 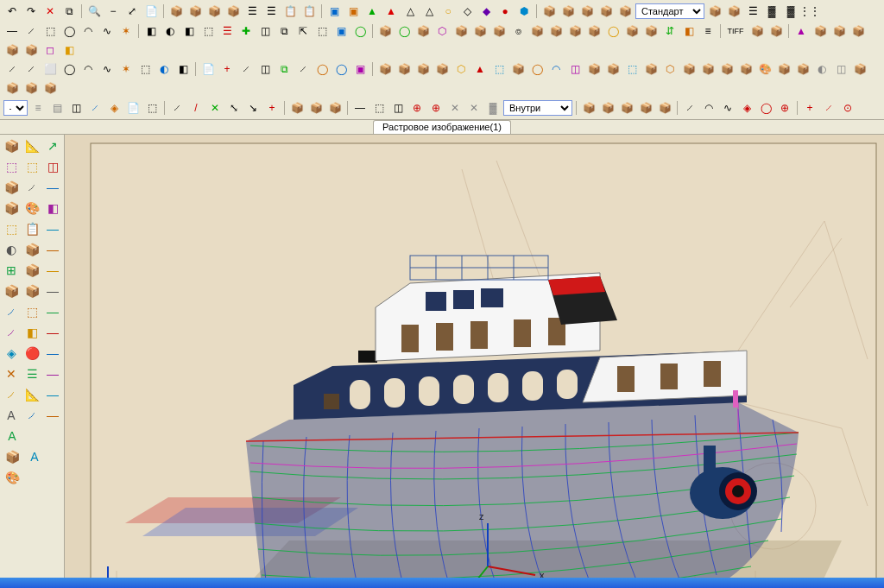 I want to click on clipboard-icon: 📋, so click(x=309, y=11).